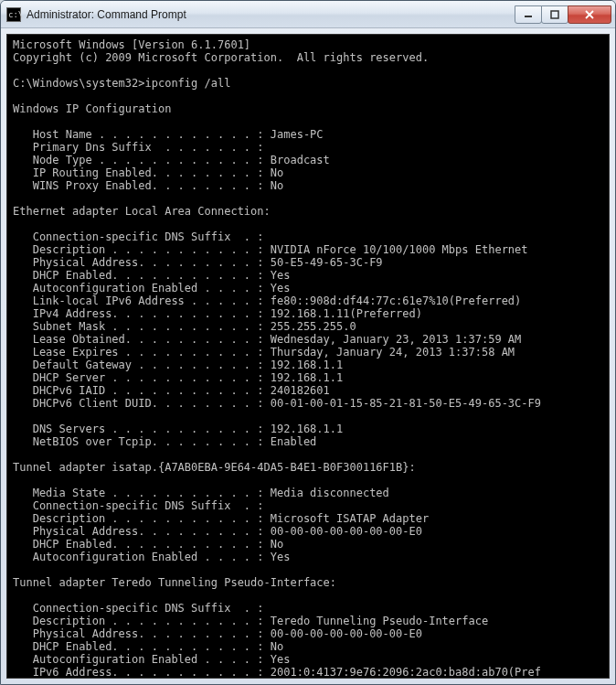 The image size is (616, 685). Describe the element at coordinates (142, 339) in the screenshot. I see `row-label: Lease Obtained. . . . . . . . . . :` at that location.